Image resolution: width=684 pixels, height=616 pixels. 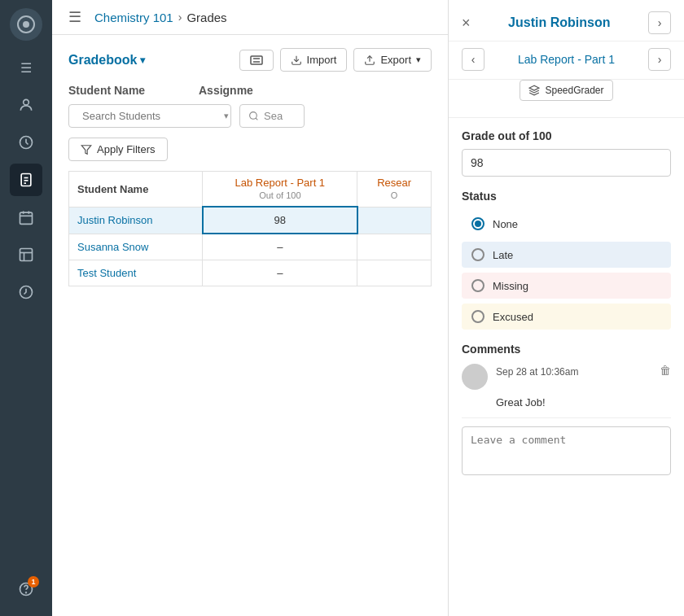 What do you see at coordinates (251, 273) in the screenshot?
I see `table-row: Test Student–` at bounding box center [251, 273].